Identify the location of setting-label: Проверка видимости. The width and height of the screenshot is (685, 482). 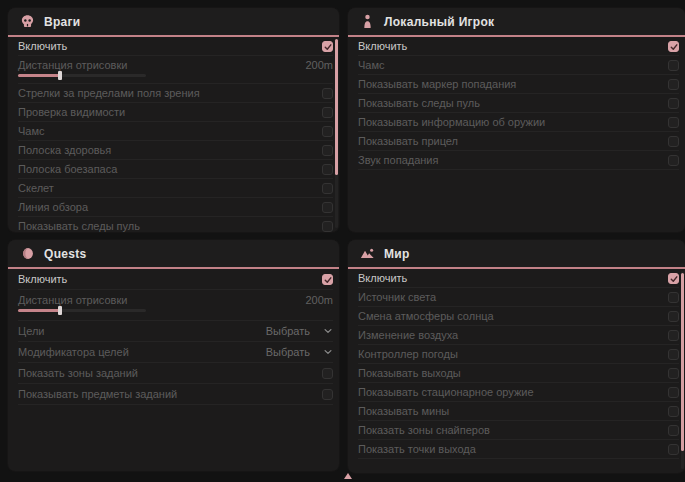
(72, 112).